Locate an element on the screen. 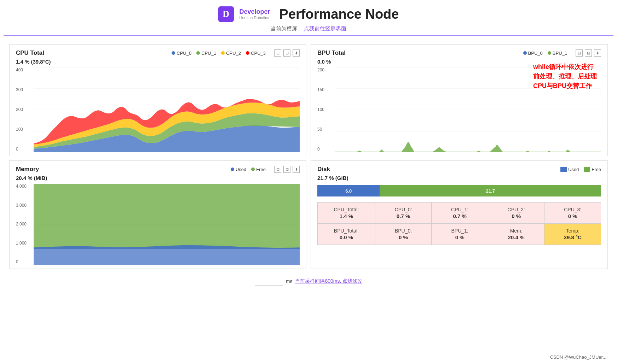 The height and width of the screenshot is (364, 617). bpu0-dot is located at coordinates (525, 53).